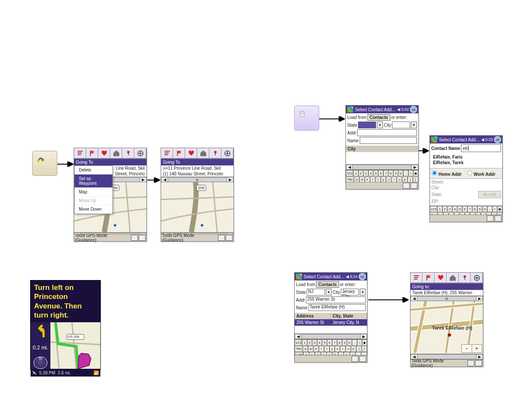  Describe the element at coordinates (472, 349) in the screenshot. I see `zoom-control: − +` at that location.